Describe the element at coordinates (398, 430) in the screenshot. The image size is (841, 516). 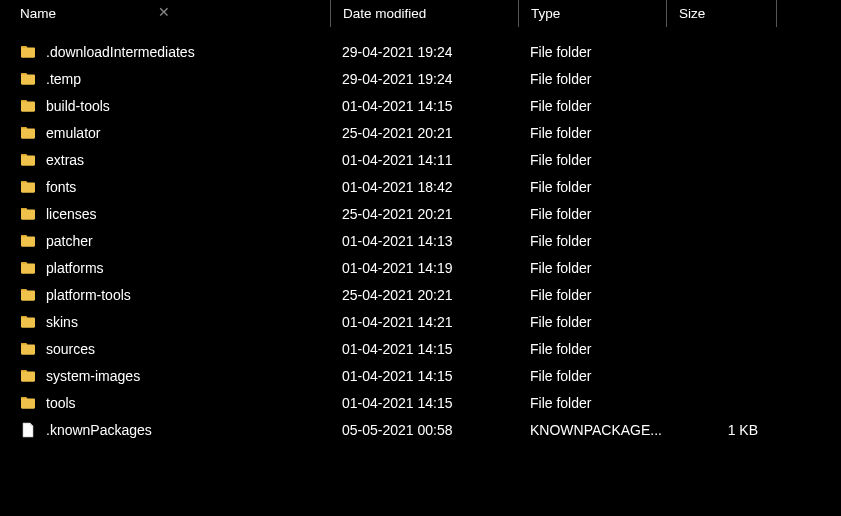
I see `file-date: 05-05-2021 00:58` at that location.